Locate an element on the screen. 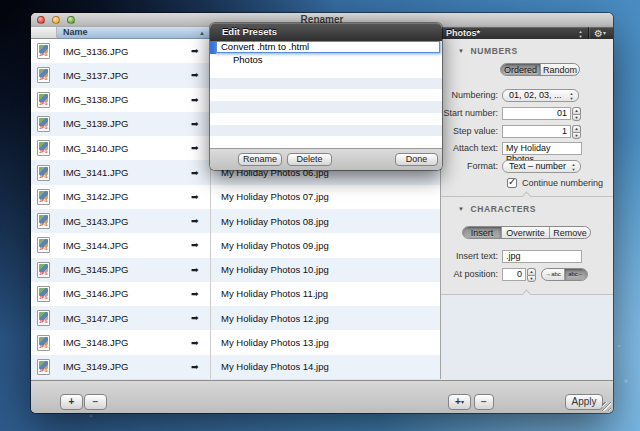  original-filename: IMG_3146.JPG is located at coordinates (124, 294).